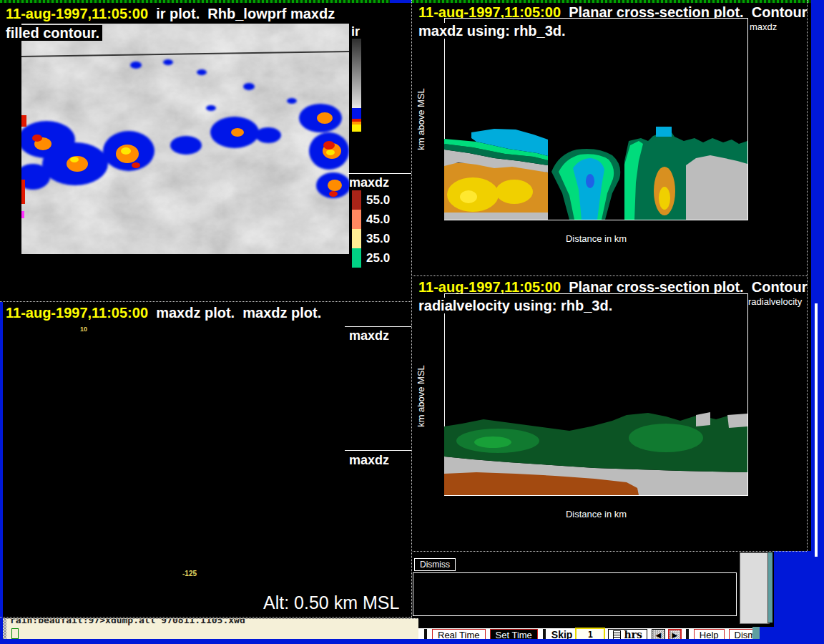 The width and height of the screenshot is (824, 644). Describe the element at coordinates (818, 319) in the screenshot. I see `right-desktop-band` at that location.